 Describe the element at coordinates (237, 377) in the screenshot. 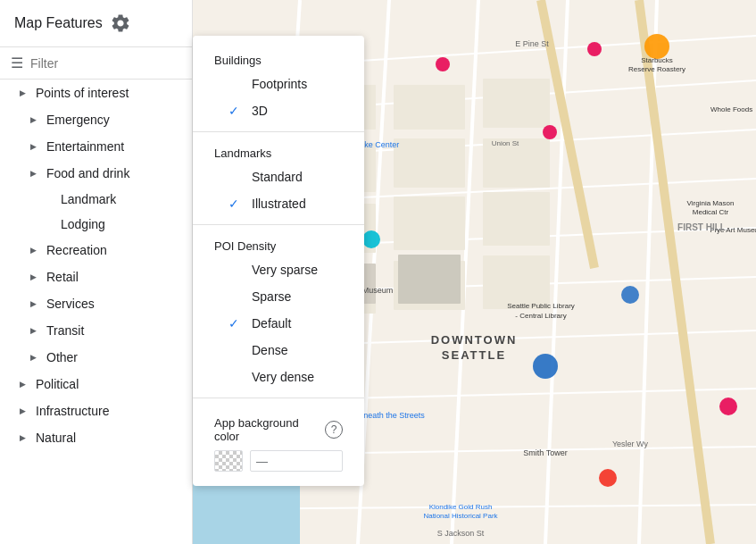

I see `density-very-dense-check` at that location.